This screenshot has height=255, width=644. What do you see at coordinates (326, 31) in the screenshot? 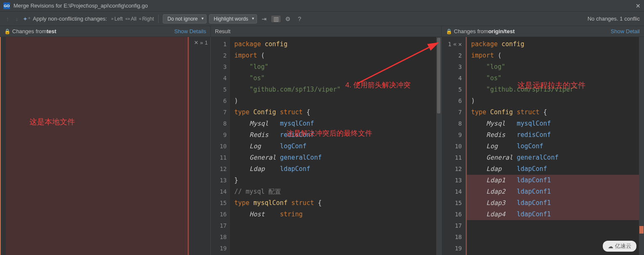
I see `center-header: Result` at bounding box center [326, 31].